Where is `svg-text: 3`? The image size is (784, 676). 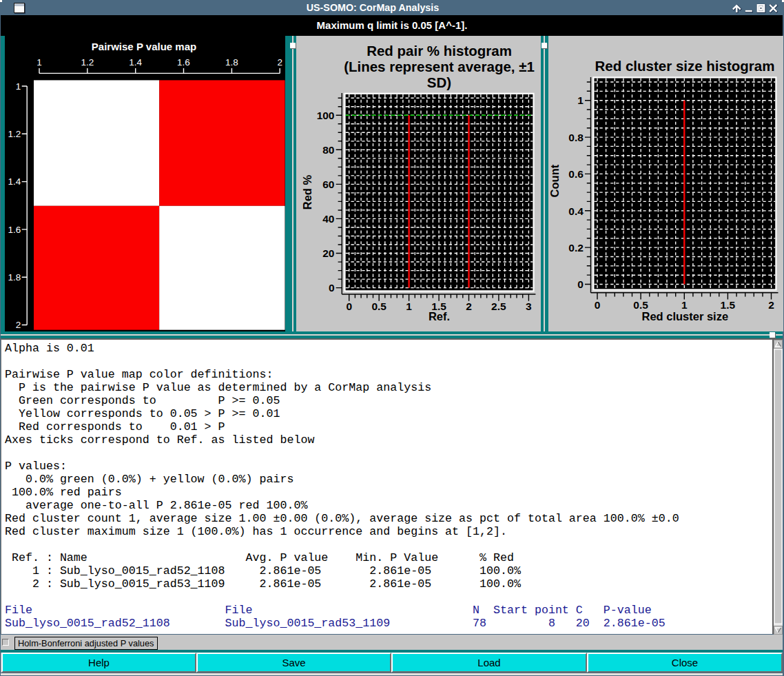
svg-text: 3 is located at coordinates (529, 306).